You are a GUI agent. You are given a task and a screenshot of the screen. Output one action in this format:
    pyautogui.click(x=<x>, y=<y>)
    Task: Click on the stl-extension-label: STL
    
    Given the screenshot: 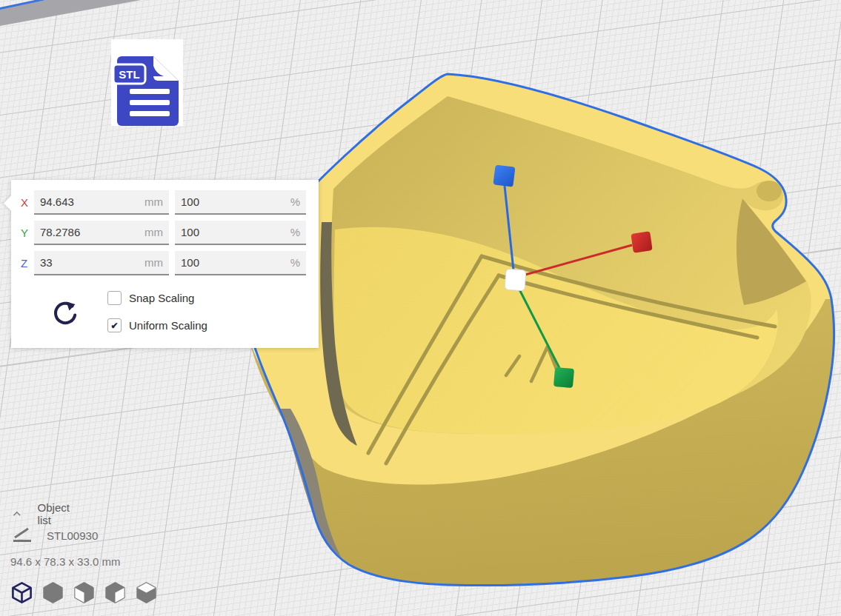 What is the action you would take?
    pyautogui.click(x=129, y=74)
    